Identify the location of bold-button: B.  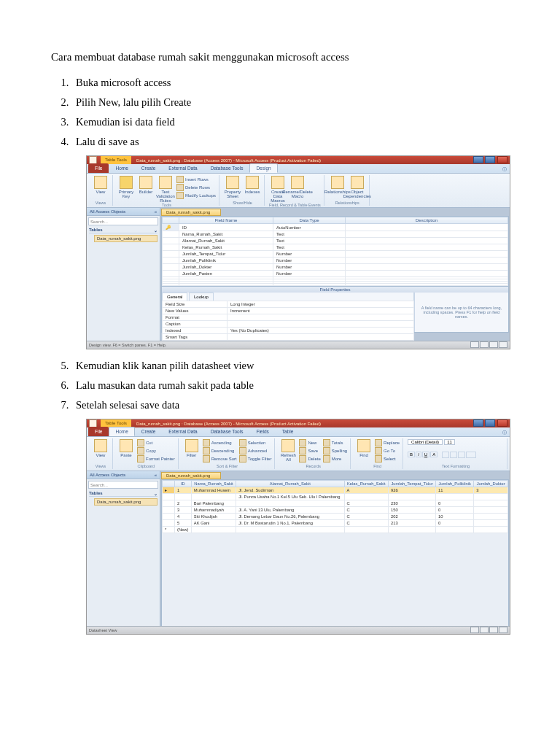
(411, 454).